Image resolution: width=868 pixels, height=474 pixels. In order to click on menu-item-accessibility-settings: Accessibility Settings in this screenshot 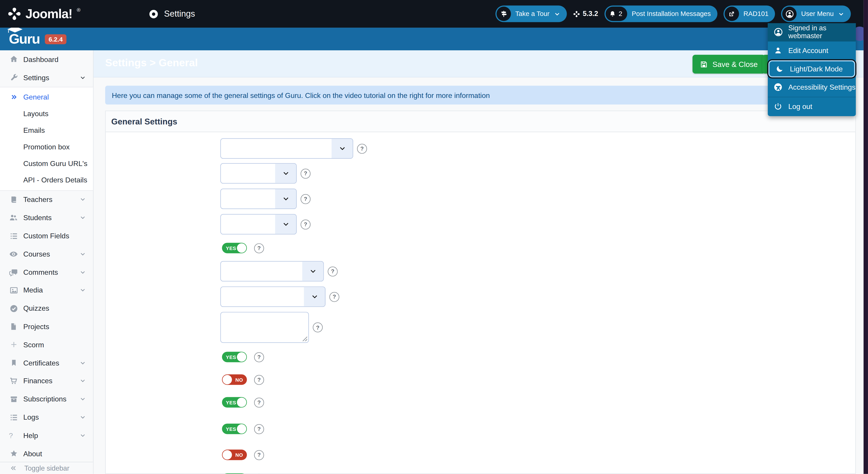, I will do `click(811, 87)`.